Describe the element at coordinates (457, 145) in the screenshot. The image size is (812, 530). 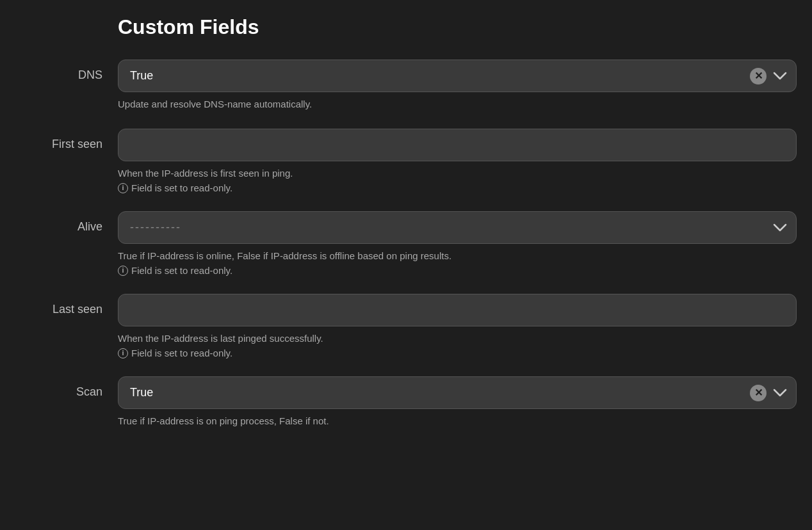
I see `field-input-wrapper-first-seen` at that location.